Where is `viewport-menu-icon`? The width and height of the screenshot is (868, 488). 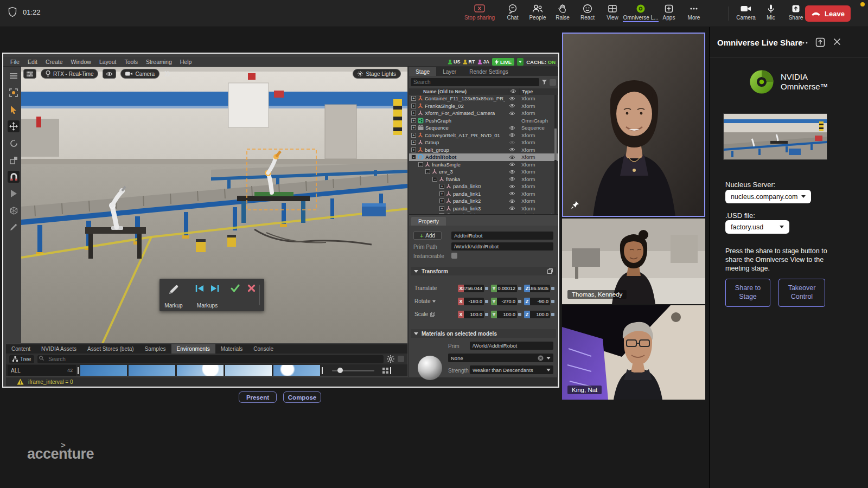 viewport-menu-icon is located at coordinates (14, 76).